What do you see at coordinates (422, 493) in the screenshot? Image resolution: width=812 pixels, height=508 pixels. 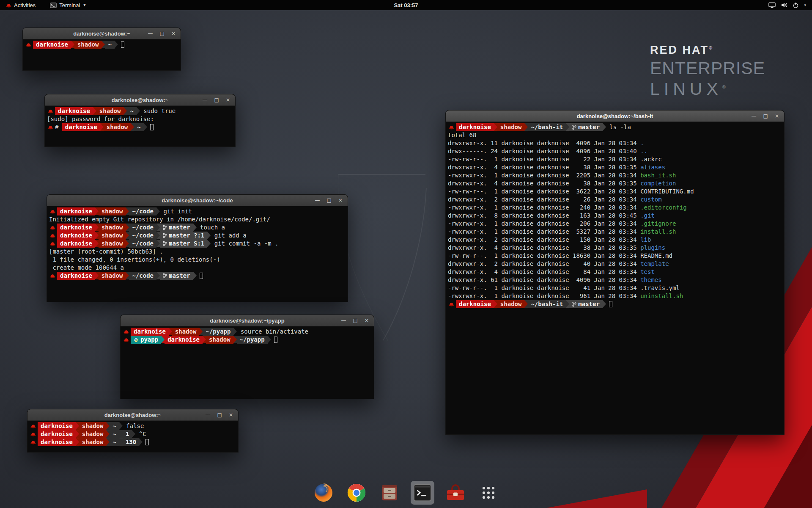 I see `dock-terminal-icon` at bounding box center [422, 493].